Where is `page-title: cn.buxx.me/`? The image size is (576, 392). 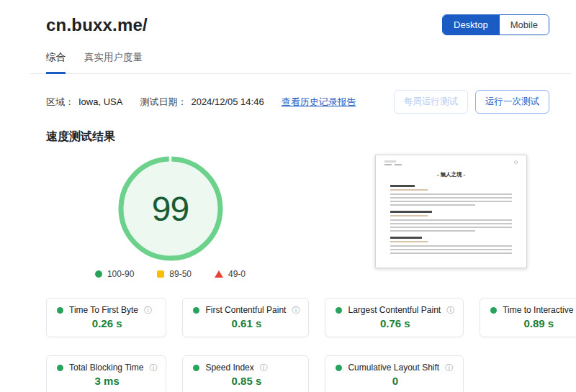
page-title: cn.buxx.me/ is located at coordinates (96, 25).